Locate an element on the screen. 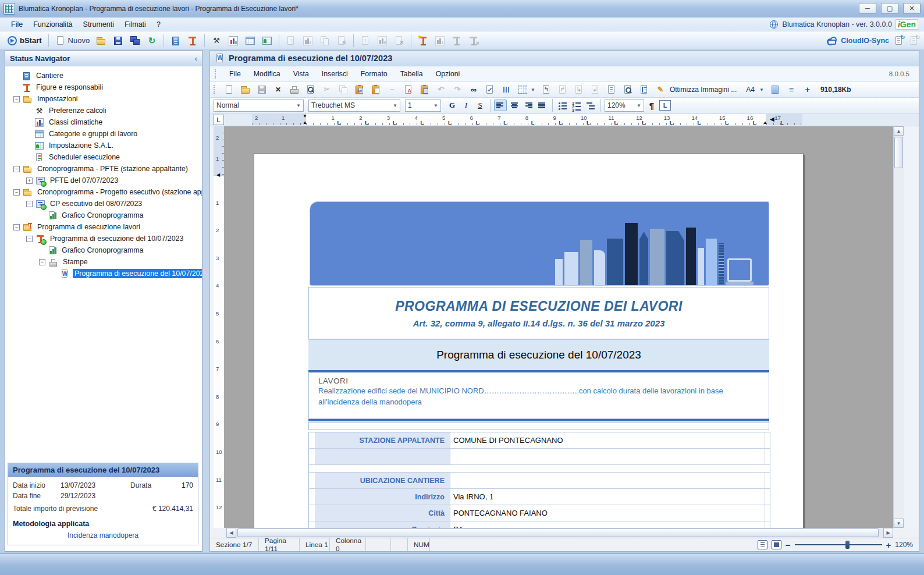 The height and width of the screenshot is (575, 924). scroll-left-icon: ◀ is located at coordinates (232, 533).